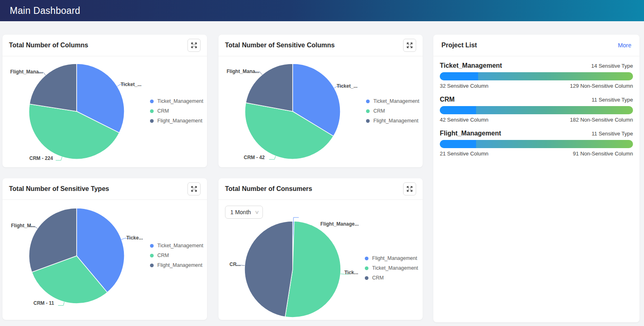 The width and height of the screenshot is (644, 326). I want to click on project-row-crm: CRM 11 Sensitive Type 42 Sensitive Colum…, so click(536, 109).